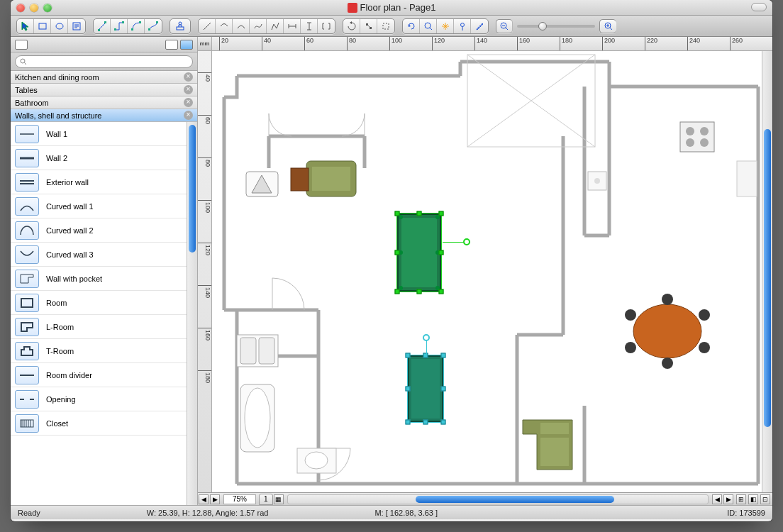 Image resolution: width=783 pixels, height=532 pixels. What do you see at coordinates (77, 26) in the screenshot?
I see `text-tool` at bounding box center [77, 26].